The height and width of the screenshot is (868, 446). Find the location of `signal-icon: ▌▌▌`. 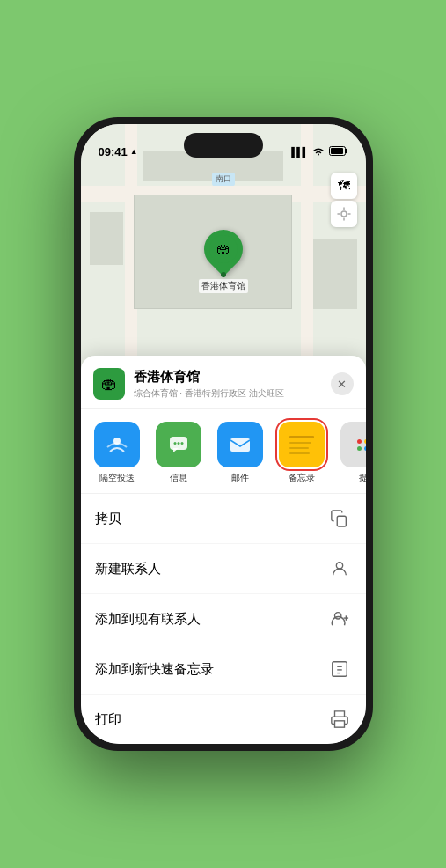

signal-icon: ▌▌▌ is located at coordinates (299, 151).